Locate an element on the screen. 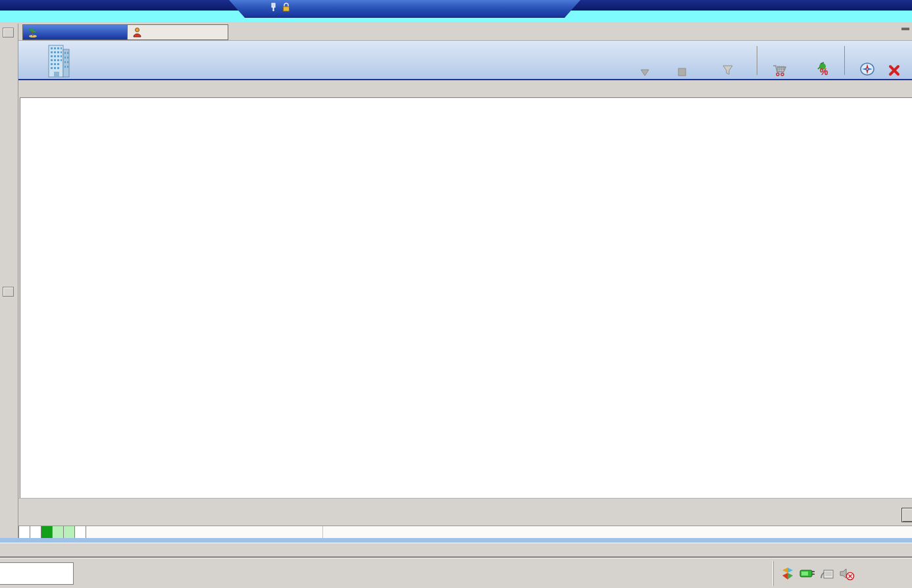 The height and width of the screenshot is (588, 912). basket-icon is located at coordinates (780, 68).